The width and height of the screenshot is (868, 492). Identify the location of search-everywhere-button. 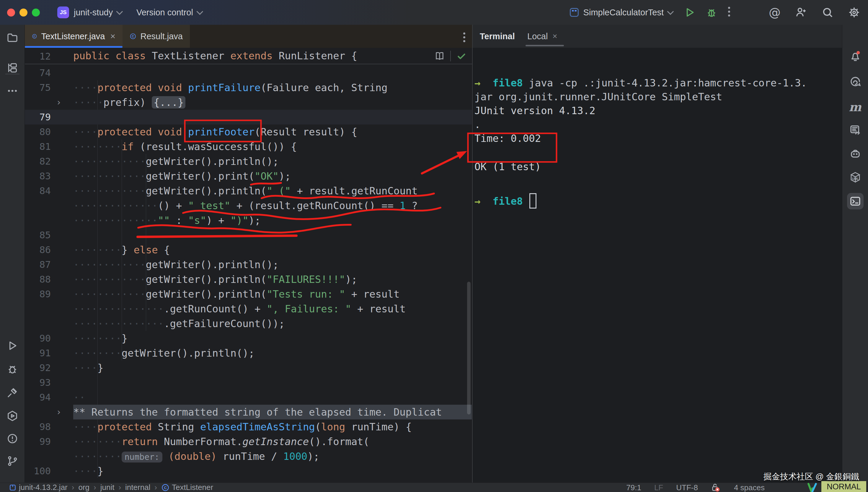
(828, 12).